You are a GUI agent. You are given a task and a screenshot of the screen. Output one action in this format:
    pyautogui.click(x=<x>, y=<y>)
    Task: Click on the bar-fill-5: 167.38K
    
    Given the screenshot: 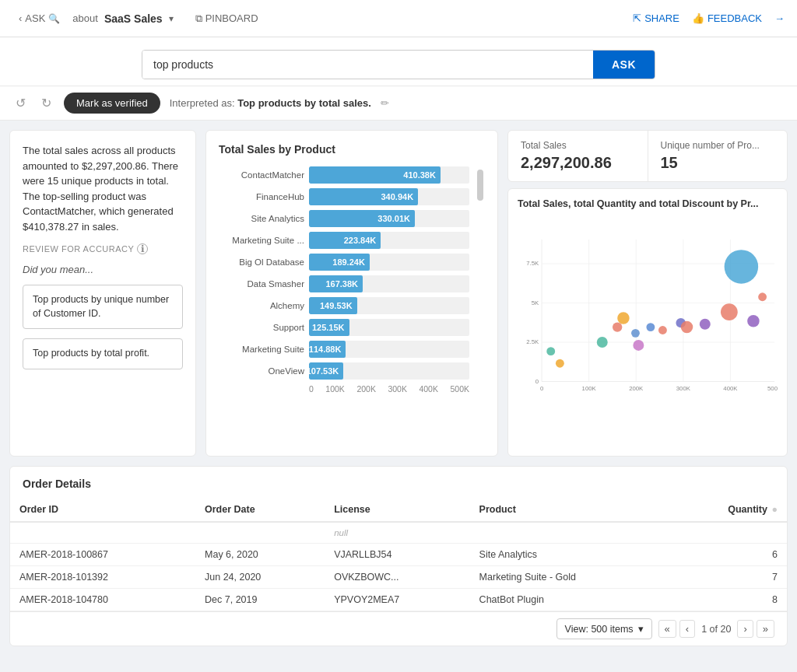 What is the action you would take?
    pyautogui.click(x=336, y=284)
    